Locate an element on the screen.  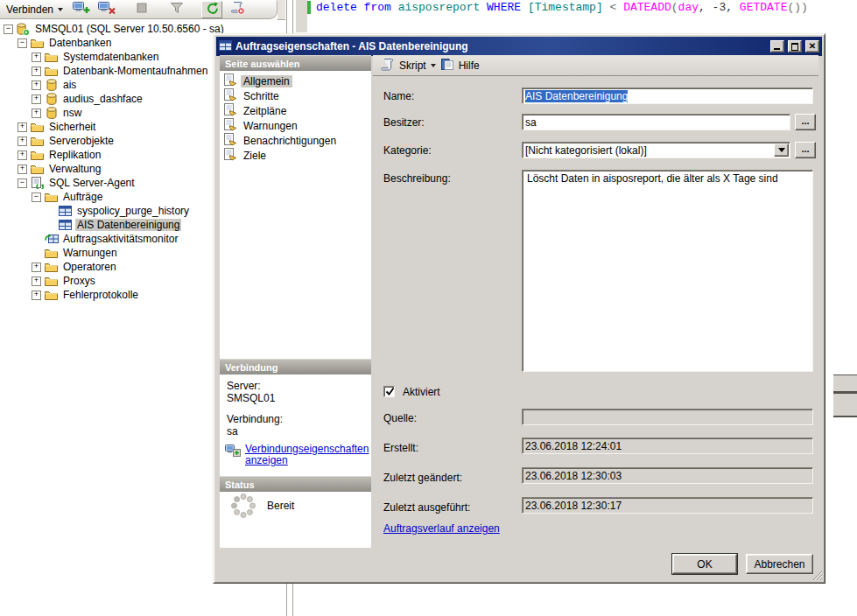
minimize-icon is located at coordinates (777, 49).